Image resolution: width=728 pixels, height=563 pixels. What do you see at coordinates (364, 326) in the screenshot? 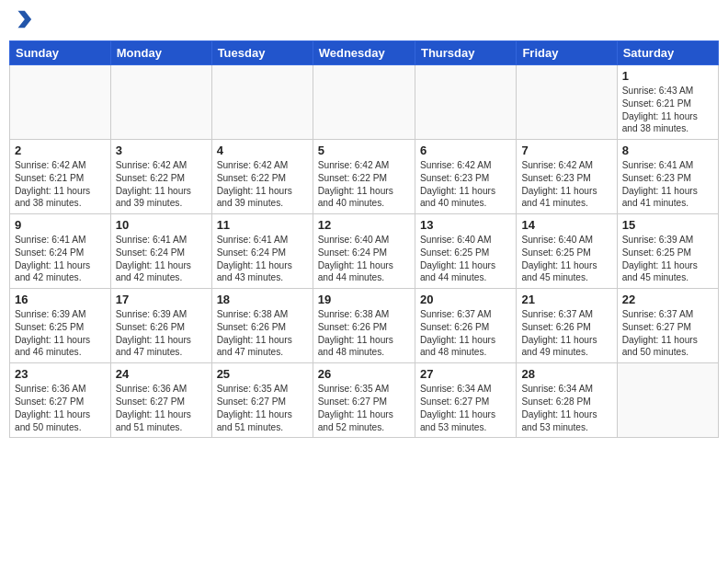
I see `calendar-cell: 19Sunrise: 6:38 AM Sunset: 6:26 PM Dayli…` at bounding box center [364, 326].